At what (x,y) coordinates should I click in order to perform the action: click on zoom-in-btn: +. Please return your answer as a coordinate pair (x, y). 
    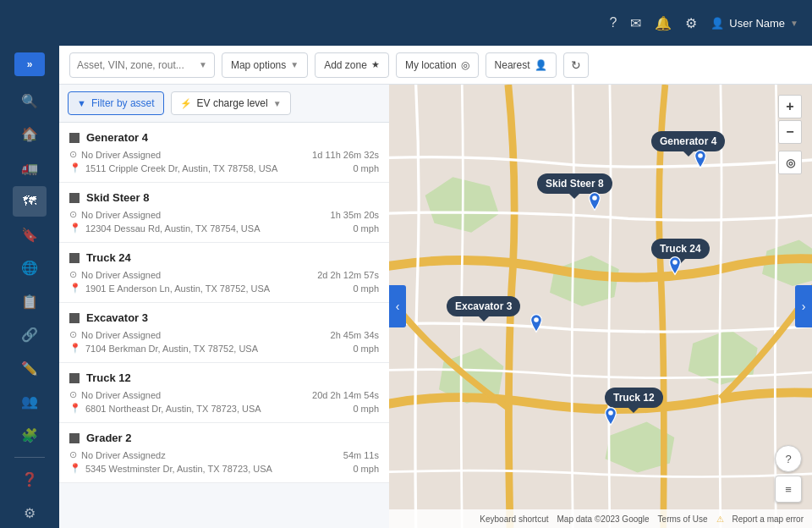
    Looking at the image, I should click on (790, 107).